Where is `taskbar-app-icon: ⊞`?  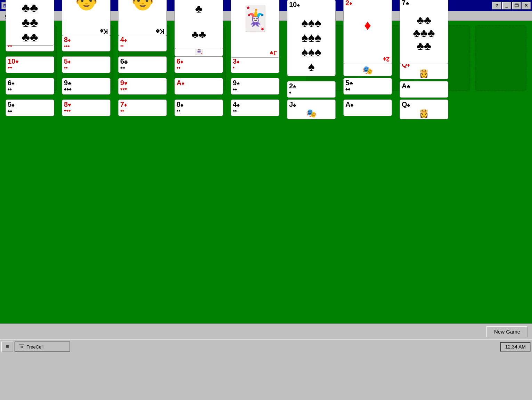 taskbar-app-icon: ⊞ is located at coordinates (22, 347).